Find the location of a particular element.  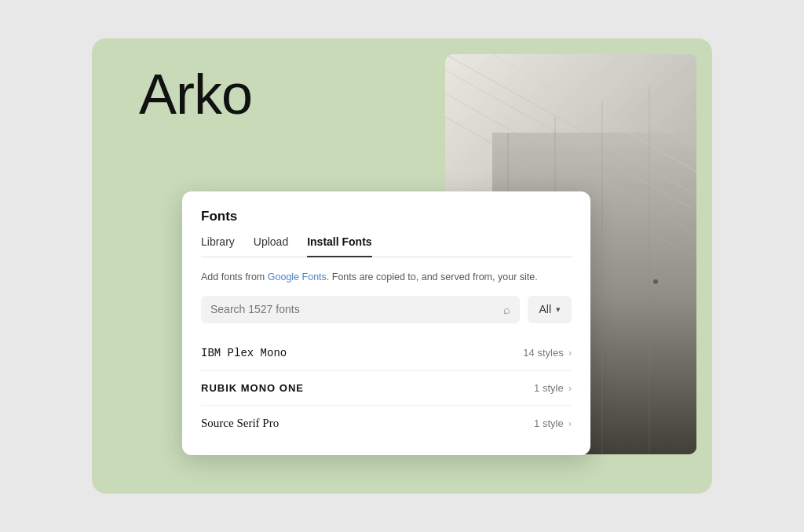

panel-title: Fonts is located at coordinates (386, 217).